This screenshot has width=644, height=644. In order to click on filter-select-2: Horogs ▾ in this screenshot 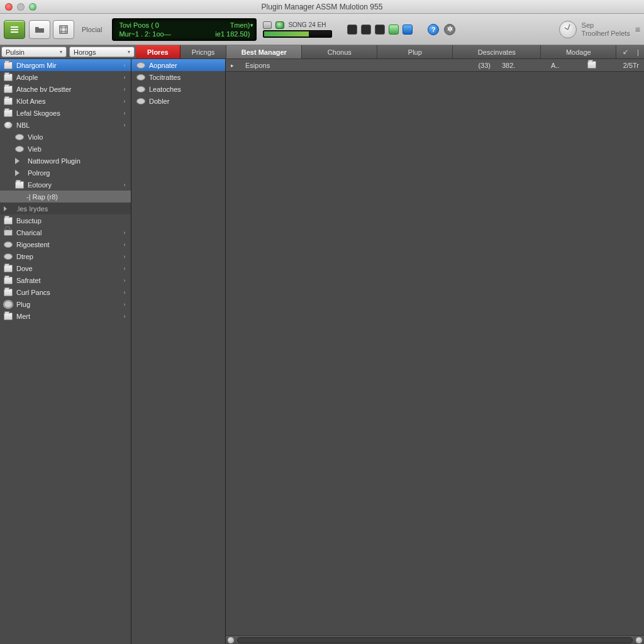, I will do `click(102, 52)`.